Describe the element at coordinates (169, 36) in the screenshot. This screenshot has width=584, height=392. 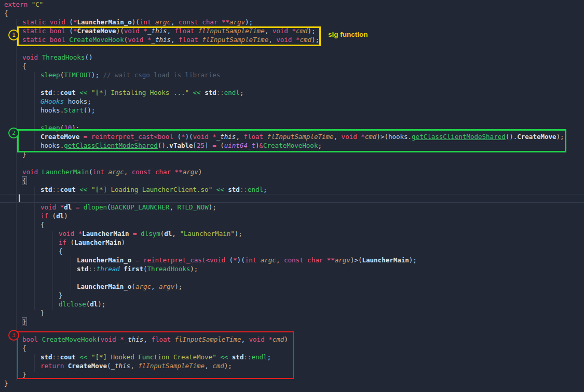
I see `annotation-box-sig-function` at that location.